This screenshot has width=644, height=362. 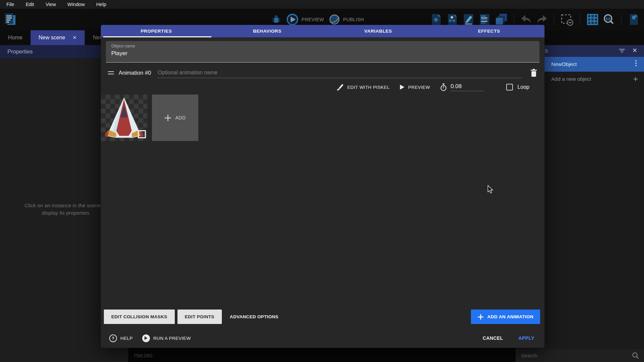 What do you see at coordinates (501, 20) in the screenshot?
I see `layers-icon` at bounding box center [501, 20].